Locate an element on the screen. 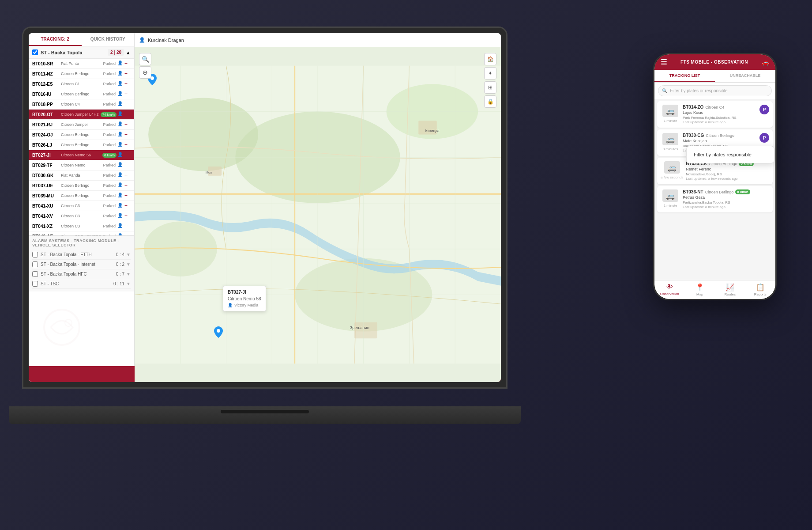  vehicle-group-header: ST - Backa Topola 2 | 20 ▲ is located at coordinates (81, 53).